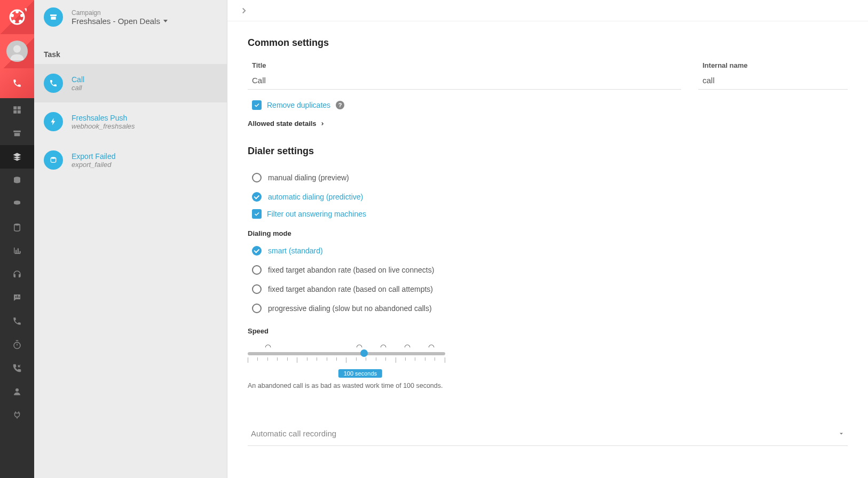  Describe the element at coordinates (548, 178) in the screenshot. I see `radio-manual: manual dialing (preview)` at that location.